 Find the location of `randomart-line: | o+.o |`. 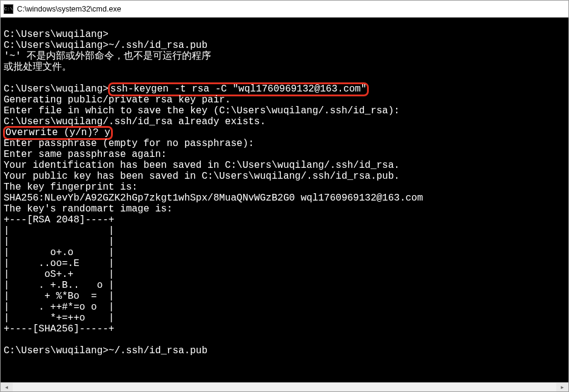

randomart-line: | o+.o | is located at coordinates (59, 253).